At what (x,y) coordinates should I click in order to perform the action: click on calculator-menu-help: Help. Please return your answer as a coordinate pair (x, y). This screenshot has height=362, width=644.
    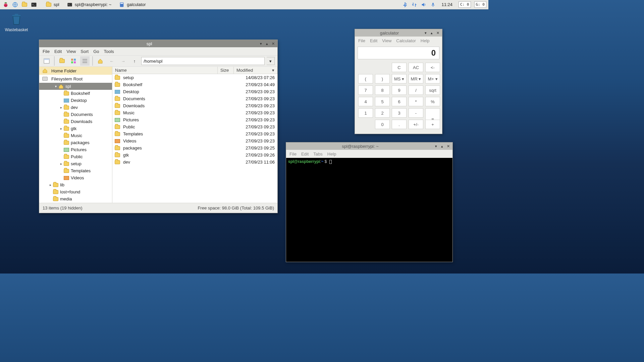
    Looking at the image, I should click on (425, 41).